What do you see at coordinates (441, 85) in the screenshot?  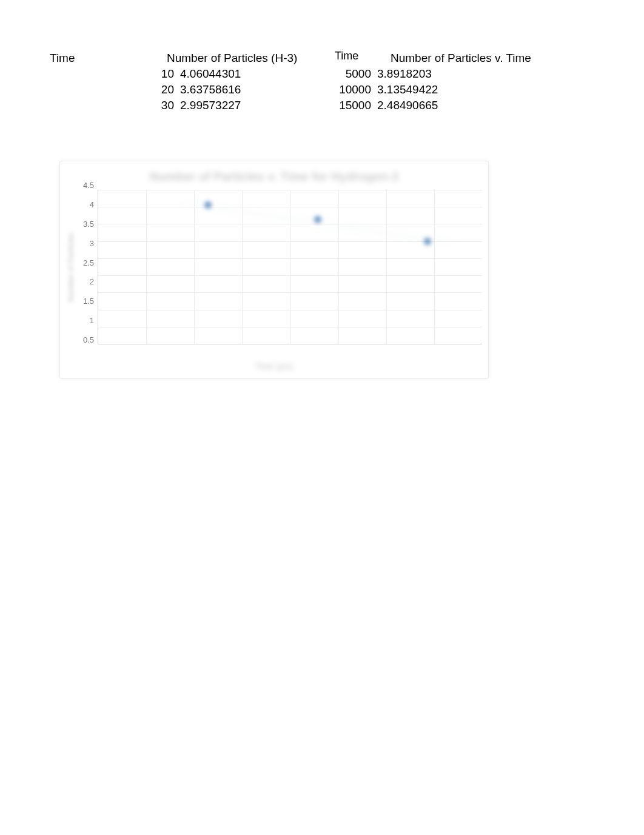 I see `table-time: Time Number of Particles v. Time 5000 3.…` at bounding box center [441, 85].